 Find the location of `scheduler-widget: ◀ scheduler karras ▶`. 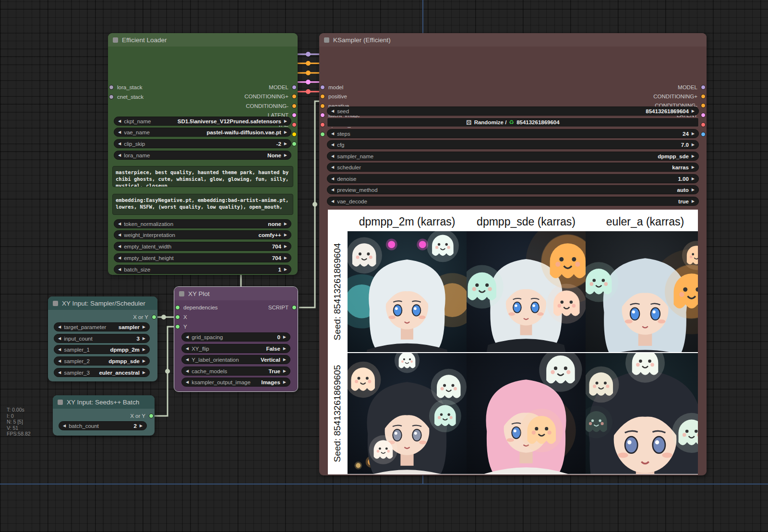

scheduler-widget: ◀ scheduler karras ▶ is located at coordinates (513, 167).